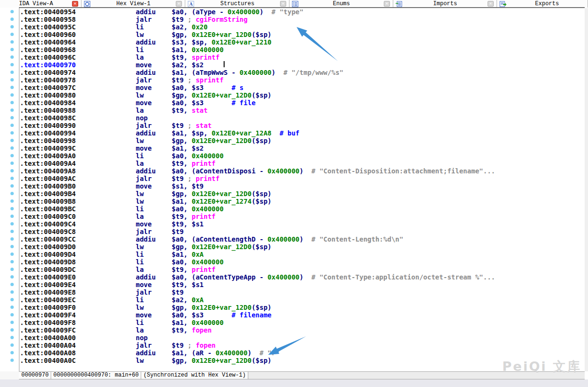 The height and width of the screenshot is (387, 588). I want to click on tab-ida-view-a: IDA View-A✕, so click(41, 4).